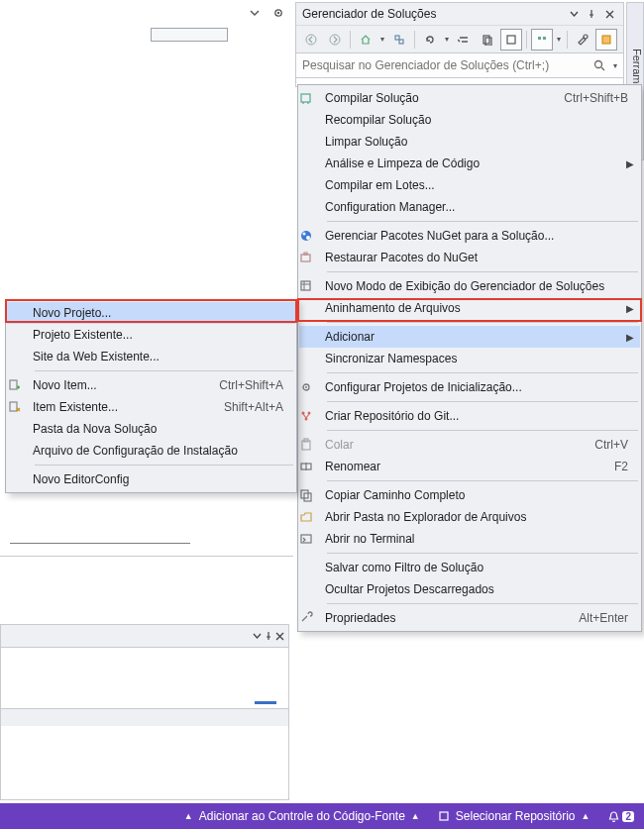 This screenshot has width=644, height=829. I want to click on submenu-item: Novo EditorConfig, so click(151, 479).